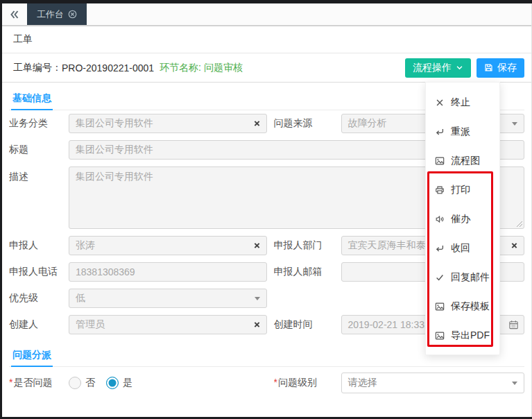 This screenshot has height=419, width=532. Describe the element at coordinates (440, 190) in the screenshot. I see `printer-icon` at that location.